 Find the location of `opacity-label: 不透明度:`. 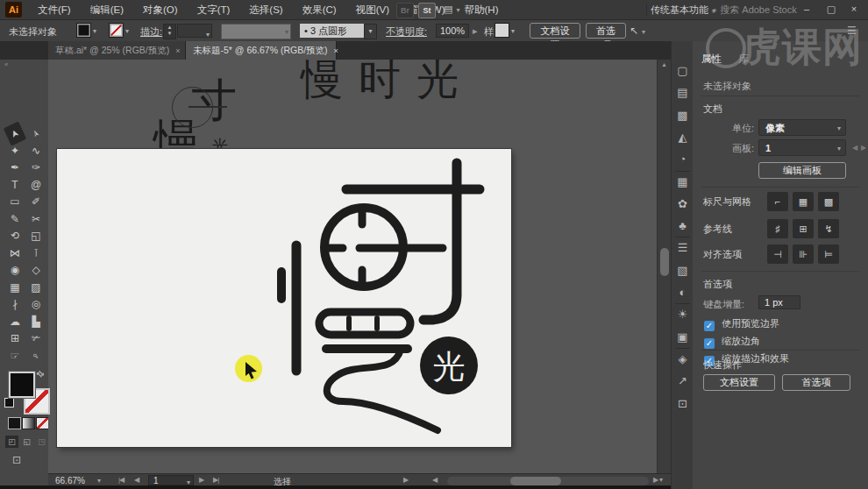

opacity-label: 不透明度: is located at coordinates (407, 32).